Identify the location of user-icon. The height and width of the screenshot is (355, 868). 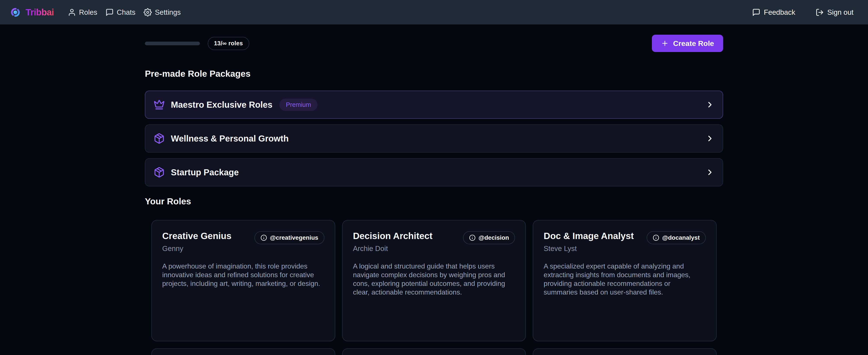
(72, 12).